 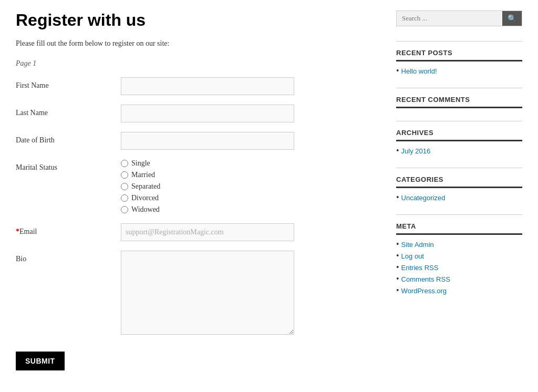 I want to click on marital-status-label: Marital Status, so click(x=68, y=166).